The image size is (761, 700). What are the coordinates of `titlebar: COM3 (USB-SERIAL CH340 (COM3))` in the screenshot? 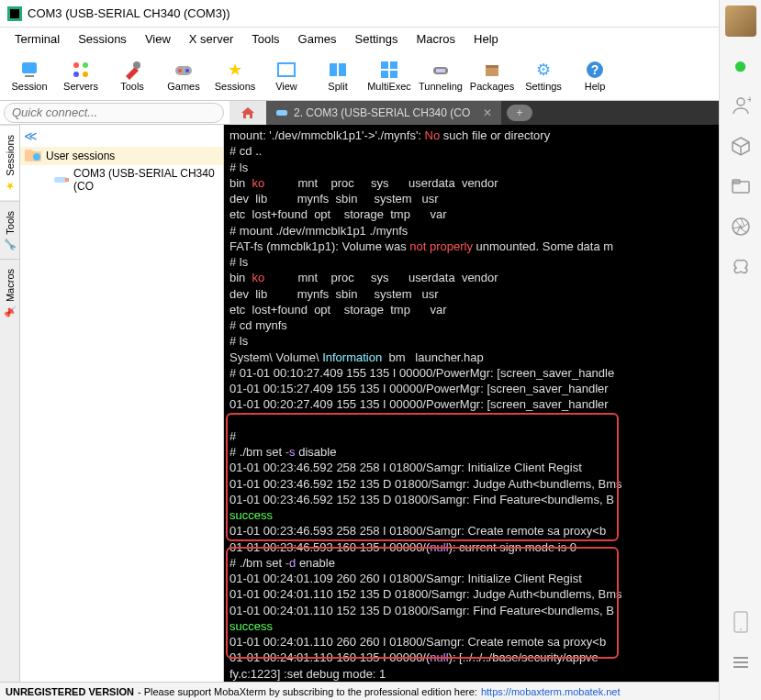 It's located at (360, 14).